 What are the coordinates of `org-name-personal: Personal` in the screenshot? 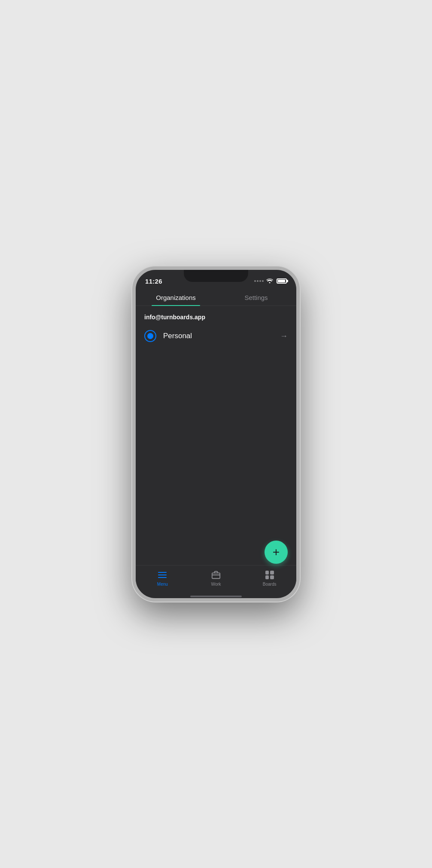 It's located at (222, 336).